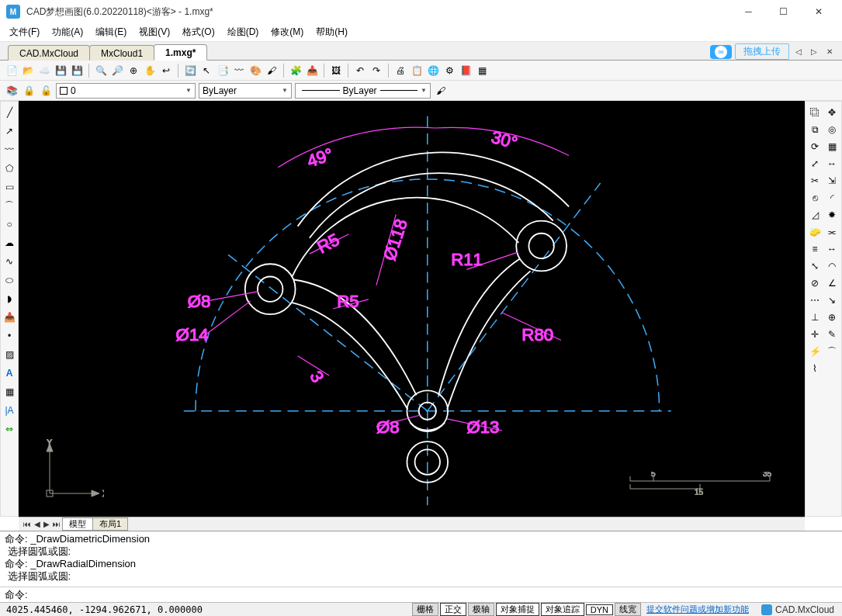  Describe the element at coordinates (68, 33) in the screenshot. I see `menu-function: 功能(A)` at that location.